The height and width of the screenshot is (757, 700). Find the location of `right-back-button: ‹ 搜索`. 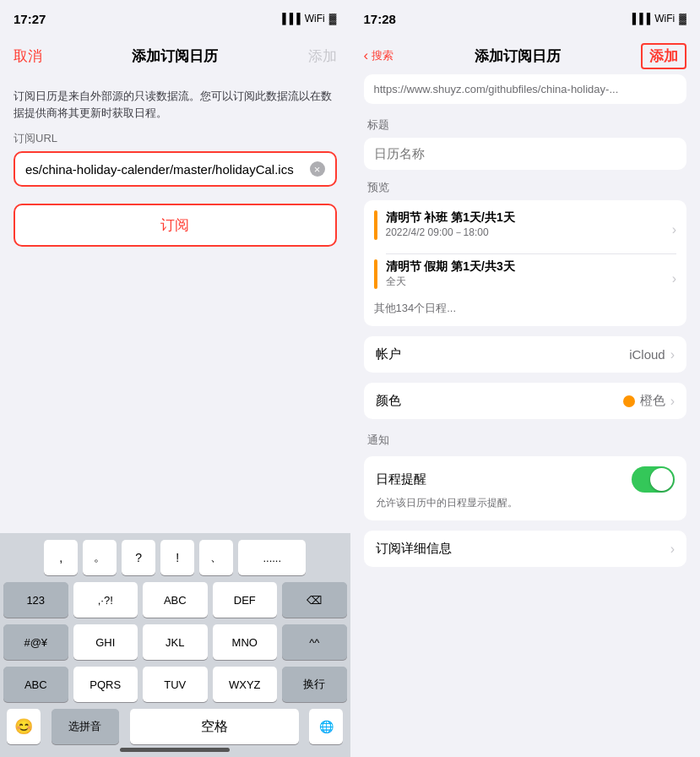

right-back-button: ‹ 搜索 is located at coordinates (379, 56).